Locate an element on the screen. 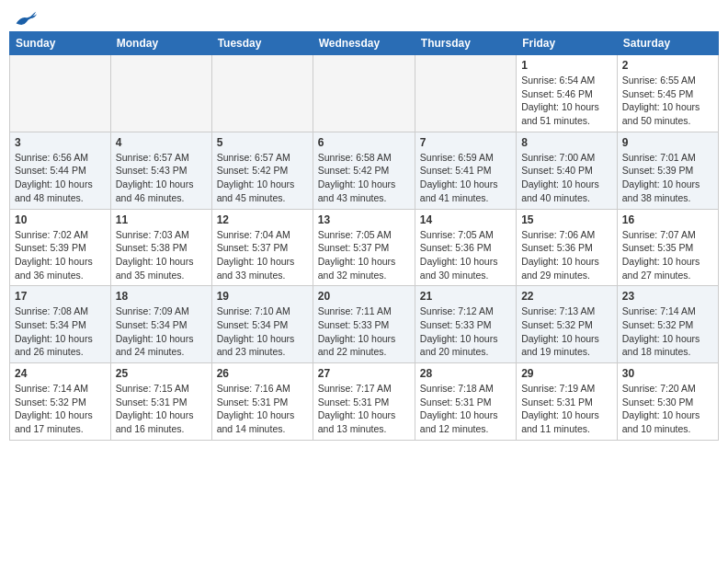  day-number: 22 is located at coordinates (566, 296).